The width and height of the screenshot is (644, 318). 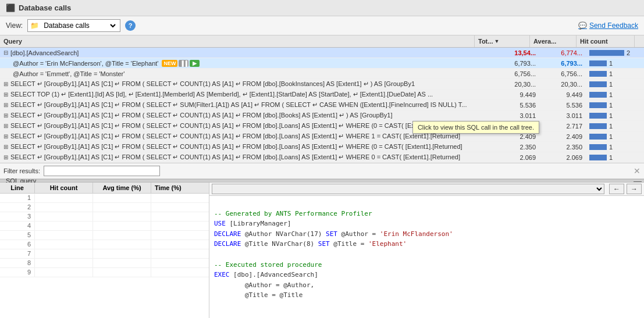 What do you see at coordinates (268, 265) in the screenshot?
I see `sql-comment-line: -- Executed stored procedure` at bounding box center [268, 265].